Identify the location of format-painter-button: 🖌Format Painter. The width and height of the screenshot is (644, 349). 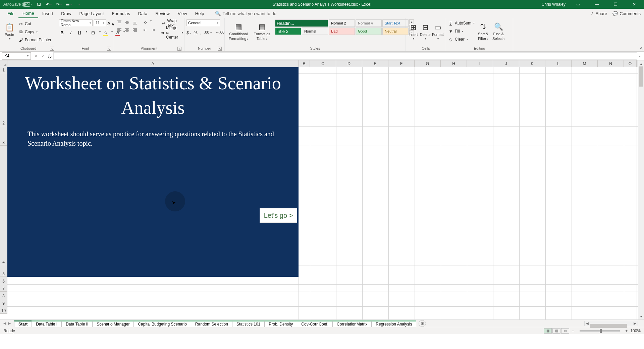
(35, 40).